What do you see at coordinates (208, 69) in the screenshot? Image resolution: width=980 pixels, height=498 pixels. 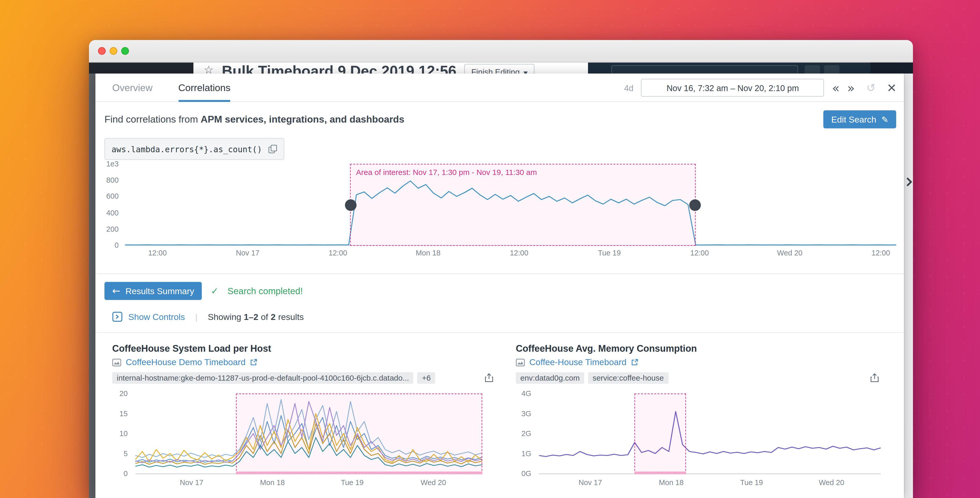 I see `star-icon: ☆` at bounding box center [208, 69].